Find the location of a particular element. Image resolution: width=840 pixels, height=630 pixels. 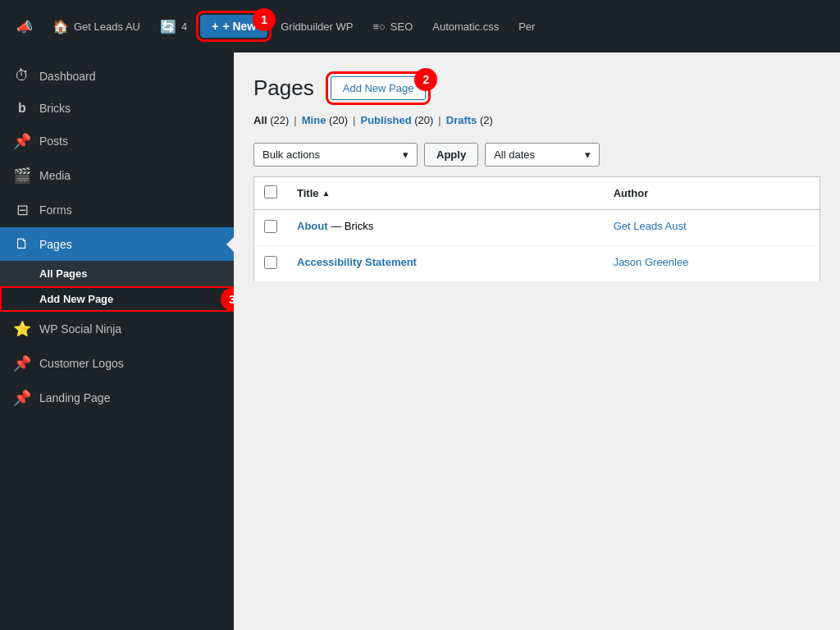

seo-icon: ≡○ is located at coordinates (379, 26).